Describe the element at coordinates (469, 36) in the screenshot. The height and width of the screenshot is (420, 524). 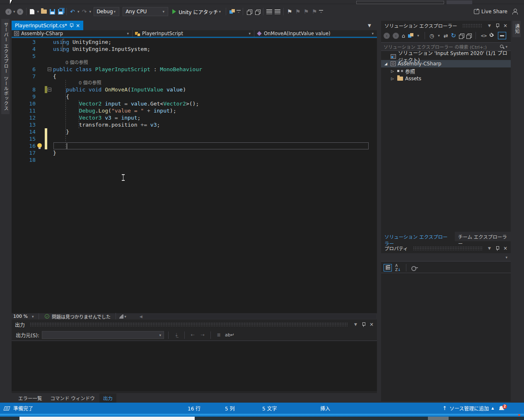
I see `se-show-all-files-icon` at that location.